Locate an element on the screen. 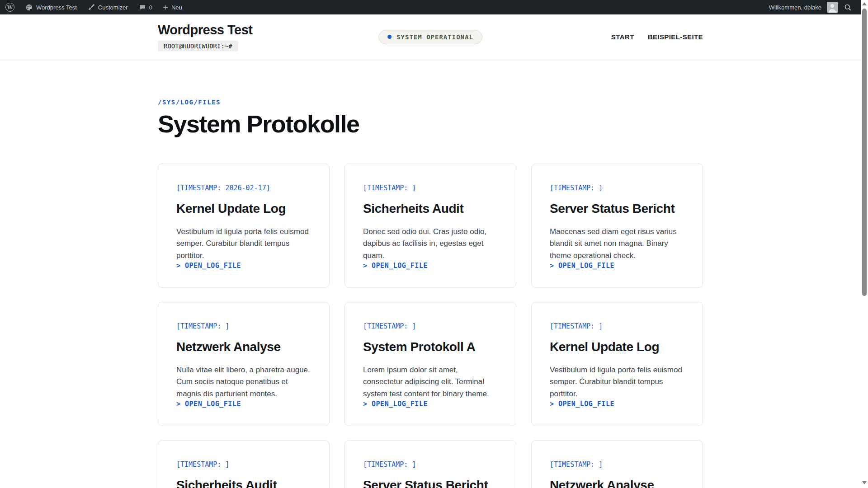  log-card: [TIMESTAMP: ] Kernel Update Log Vestibul… is located at coordinates (617, 364).